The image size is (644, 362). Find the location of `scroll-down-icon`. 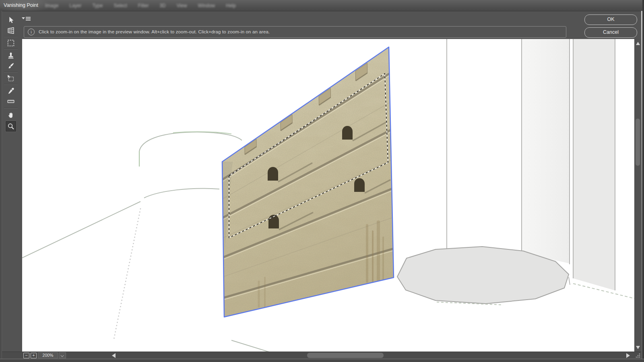

scroll-down-icon is located at coordinates (638, 348).